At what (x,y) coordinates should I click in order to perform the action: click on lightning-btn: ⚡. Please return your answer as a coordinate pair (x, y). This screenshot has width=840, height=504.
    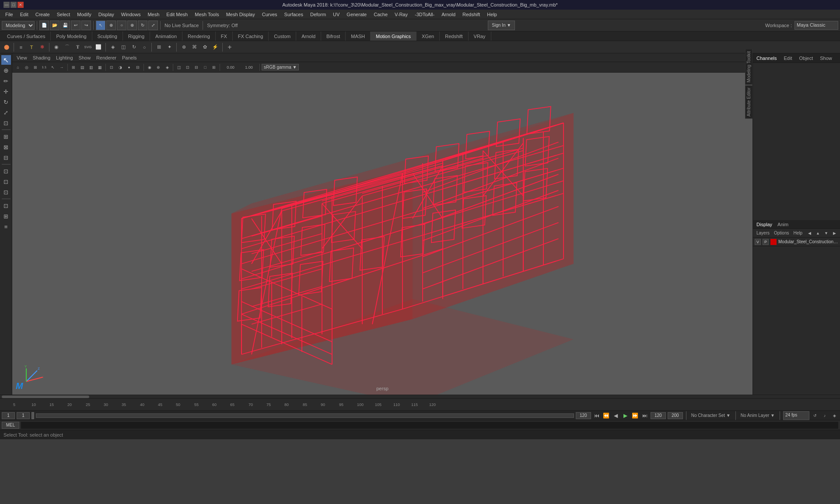
    Looking at the image, I should click on (215, 47).